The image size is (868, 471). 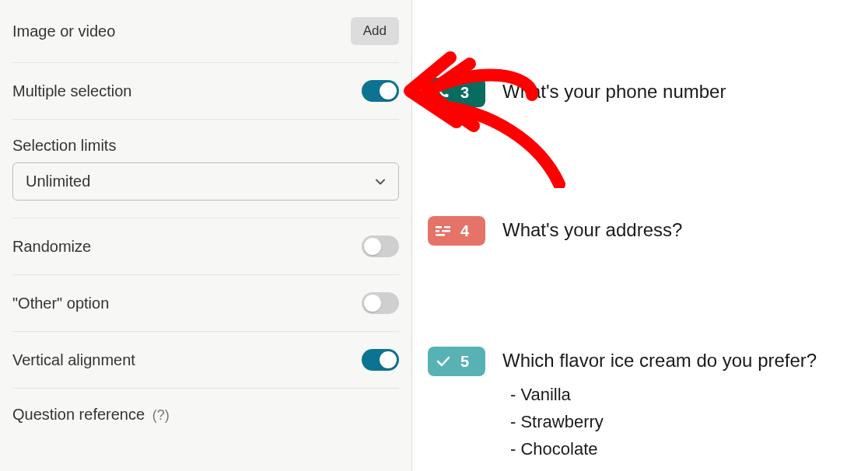 What do you see at coordinates (593, 230) in the screenshot?
I see `question-text-4: What's your address?` at bounding box center [593, 230].